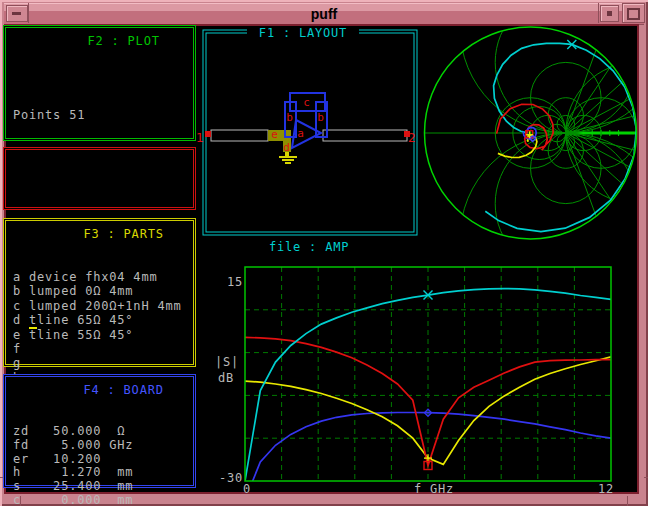 This screenshot has height=506, width=648. What do you see at coordinates (320, 118) in the screenshot?
I see `component-label-b2: b` at bounding box center [320, 118].